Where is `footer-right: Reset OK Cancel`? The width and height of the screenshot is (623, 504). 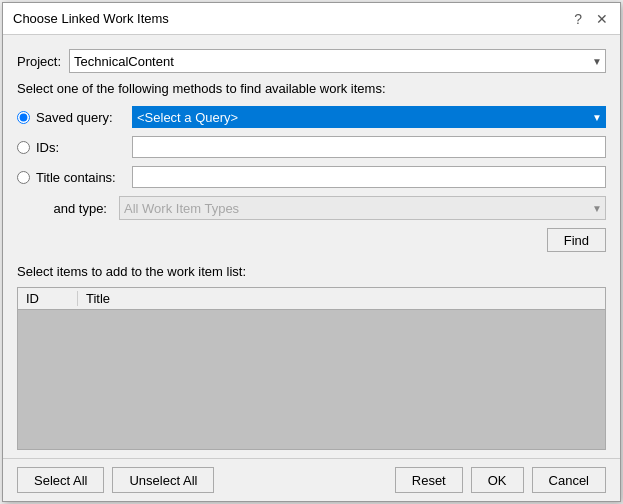 footer-right: Reset OK Cancel is located at coordinates (500, 480).